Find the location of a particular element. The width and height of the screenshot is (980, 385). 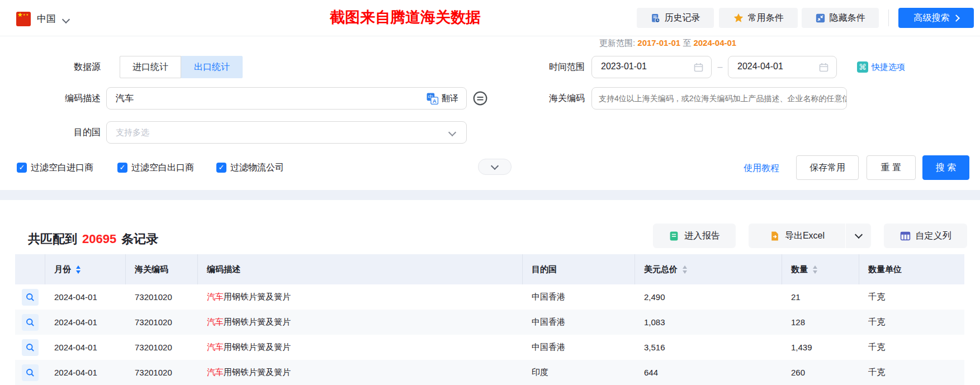

hs-category-browser-icon is located at coordinates (480, 98).